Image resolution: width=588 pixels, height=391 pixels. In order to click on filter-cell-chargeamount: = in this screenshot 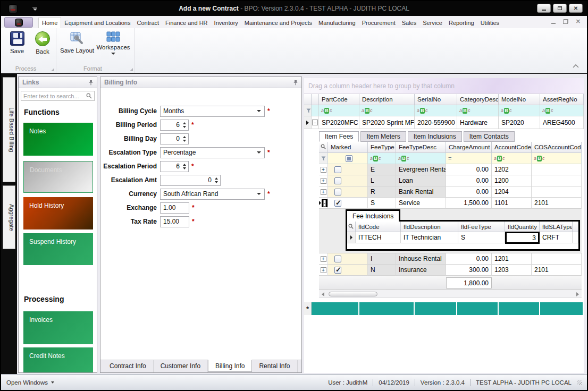, I will do `click(469, 158)`.